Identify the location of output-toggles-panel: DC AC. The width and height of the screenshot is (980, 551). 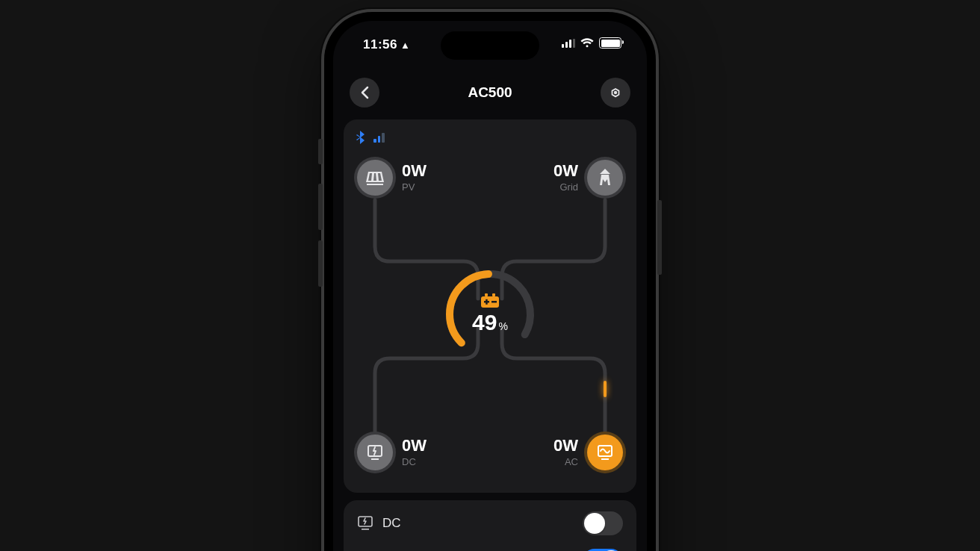
(490, 526).